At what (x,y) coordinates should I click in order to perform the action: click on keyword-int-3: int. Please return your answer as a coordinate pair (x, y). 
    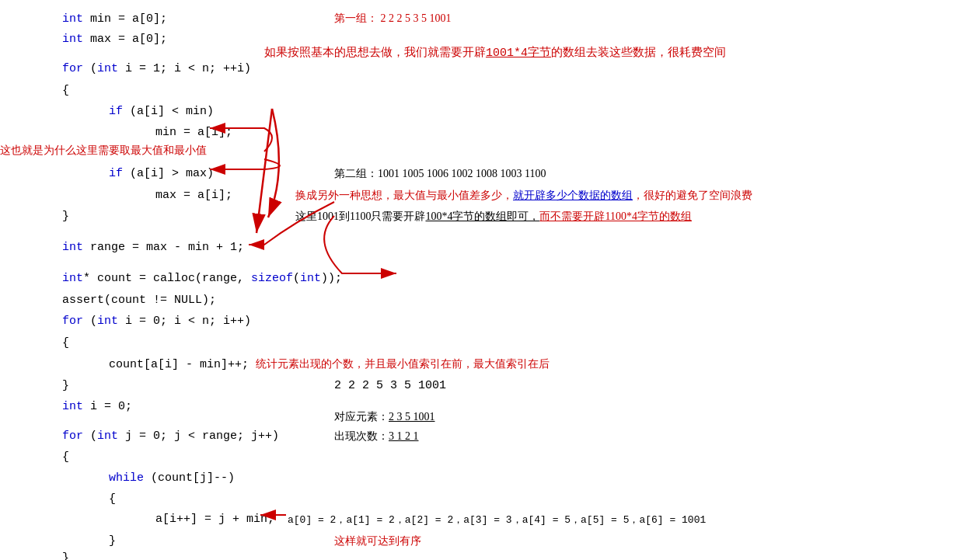
    Looking at the image, I should click on (107, 68).